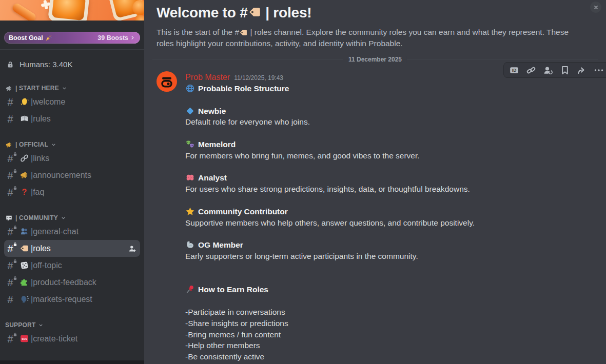 The width and height of the screenshot is (606, 364). I want to click on channel-welcome: #|welcome, so click(72, 102).